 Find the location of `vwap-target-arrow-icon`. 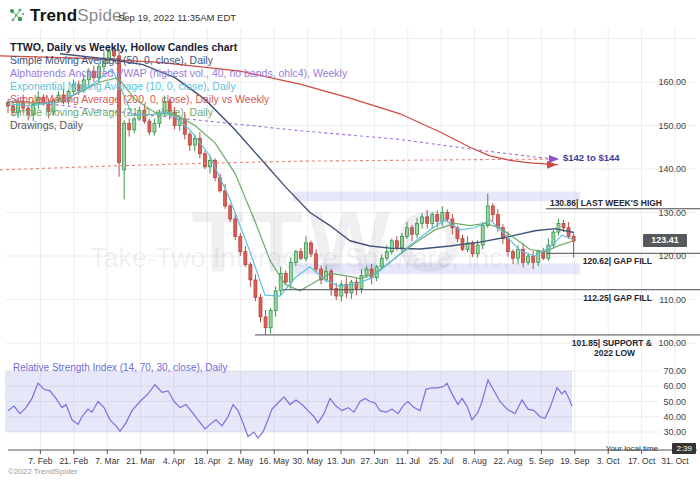

vwap-target-arrow-icon is located at coordinates (554, 159).